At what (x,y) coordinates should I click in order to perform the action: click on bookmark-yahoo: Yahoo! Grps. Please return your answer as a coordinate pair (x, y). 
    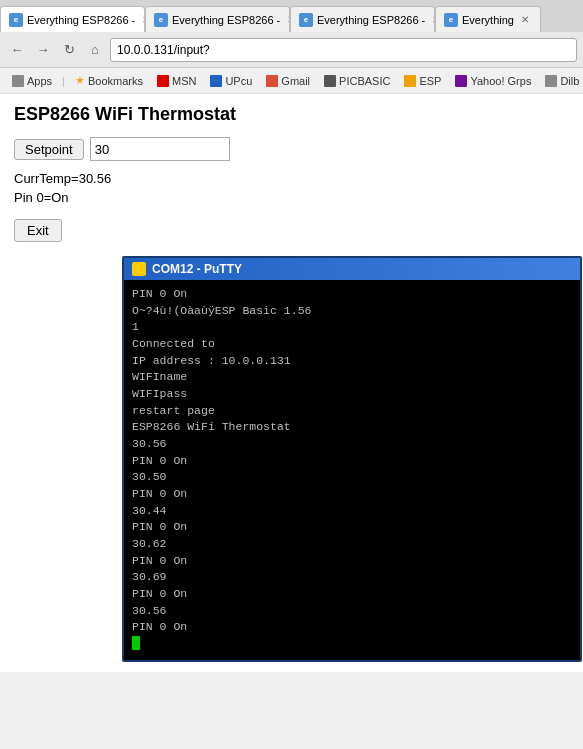
    Looking at the image, I should click on (493, 81).